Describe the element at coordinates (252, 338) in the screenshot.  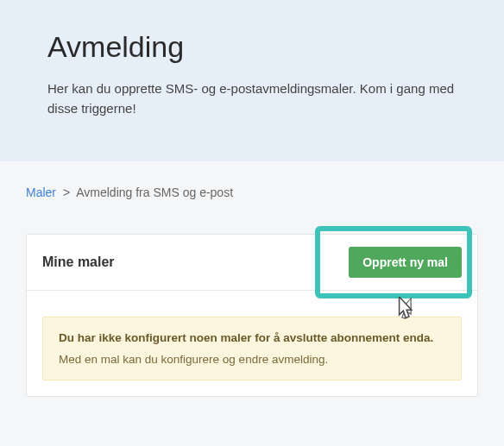
I see `alert-title: Du har ikke konfigurert noen maler for å…` at that location.